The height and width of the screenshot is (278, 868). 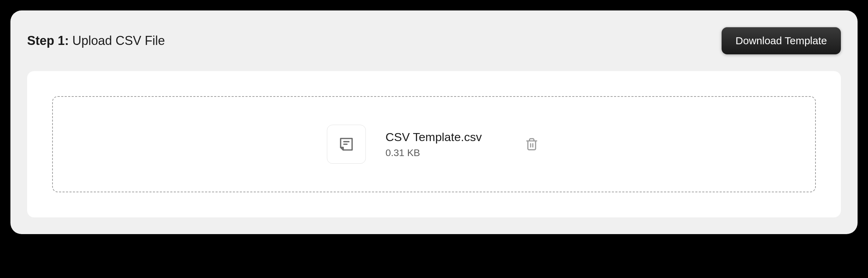 What do you see at coordinates (346, 144) in the screenshot?
I see `file-icon-container` at bounding box center [346, 144].